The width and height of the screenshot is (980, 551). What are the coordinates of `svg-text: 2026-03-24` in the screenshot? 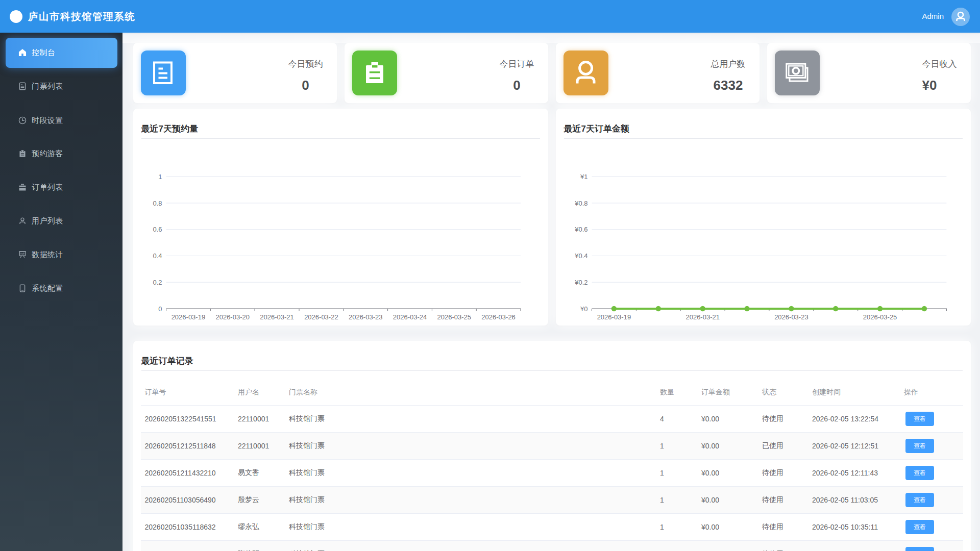 It's located at (409, 317).